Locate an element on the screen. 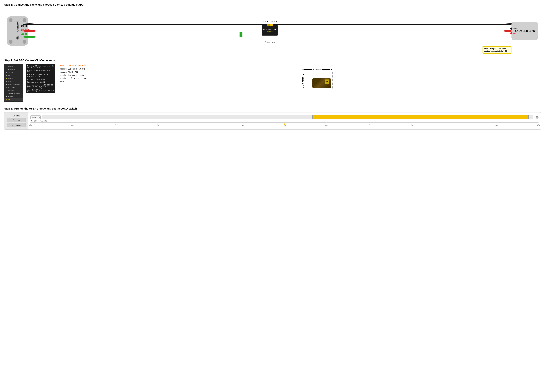 The image size is (545, 392). range-handle-left is located at coordinates (313, 117).